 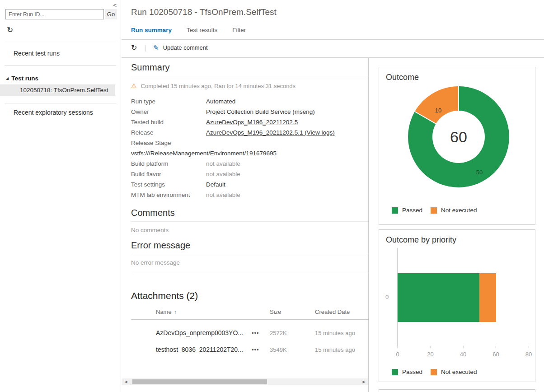 I want to click on outcome-card: Outcome 10 50 60 Passed Not executed, so click(x=457, y=146).